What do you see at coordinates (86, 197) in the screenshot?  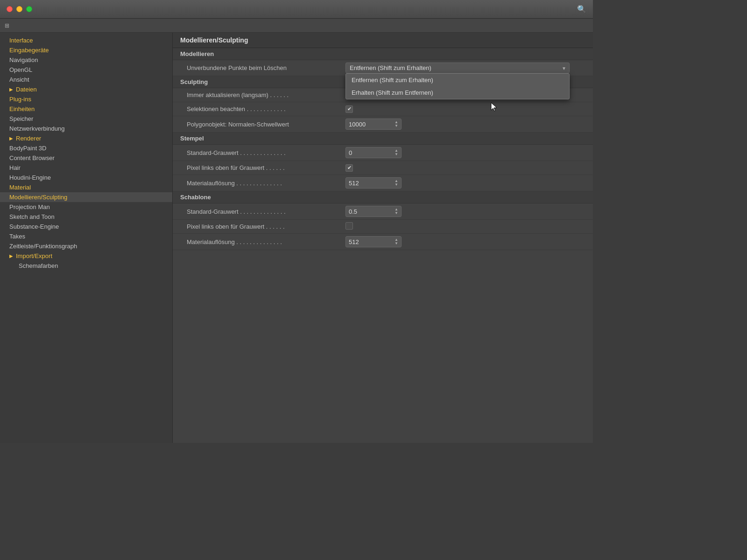 I see `sidebar-item-modellieren: Modellieren/Sculpting` at bounding box center [86, 197].